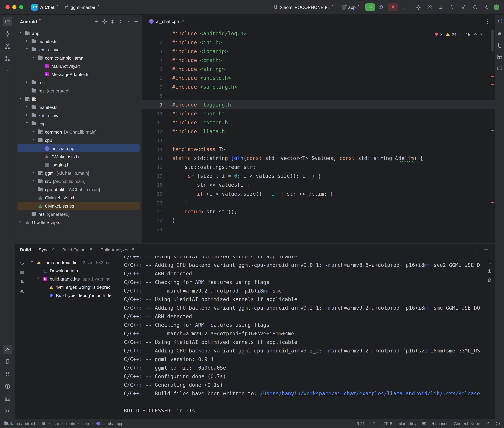 The image size is (504, 428). What do you see at coordinates (393, 7) in the screenshot?
I see `stop-button` at bounding box center [393, 7].